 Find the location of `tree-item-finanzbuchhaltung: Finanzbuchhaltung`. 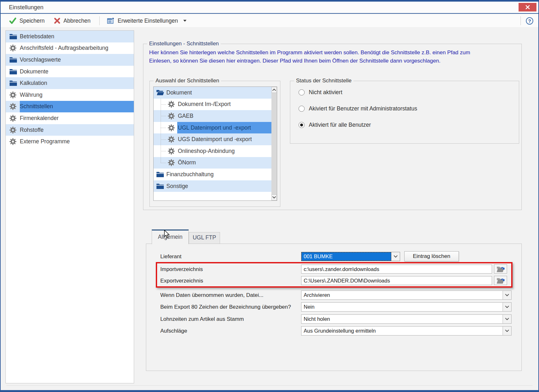

tree-item-finanzbuchhaltung: Finanzbuchhaltung is located at coordinates (213, 174).